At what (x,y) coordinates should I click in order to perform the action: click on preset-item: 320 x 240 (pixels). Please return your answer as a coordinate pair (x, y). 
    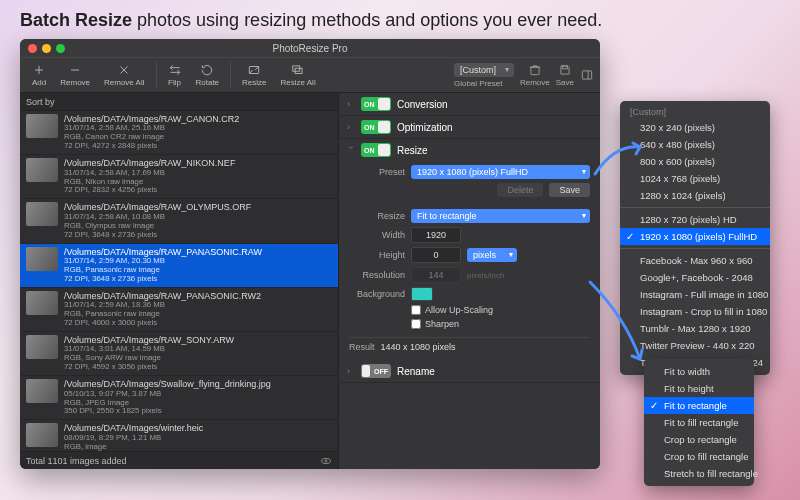
    Looking at the image, I should click on (695, 128).